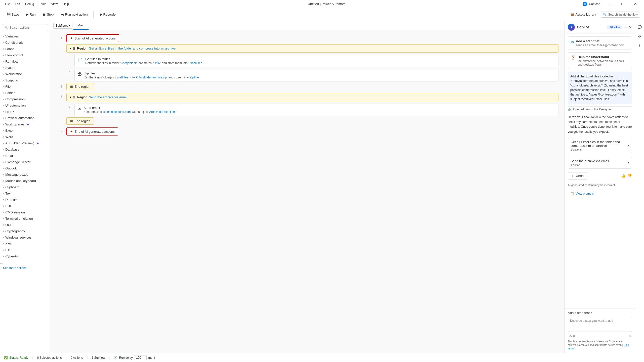 This screenshot has width=644, height=362. I want to click on sidebar-item-work-queues: › Work queues ◆, so click(25, 124).